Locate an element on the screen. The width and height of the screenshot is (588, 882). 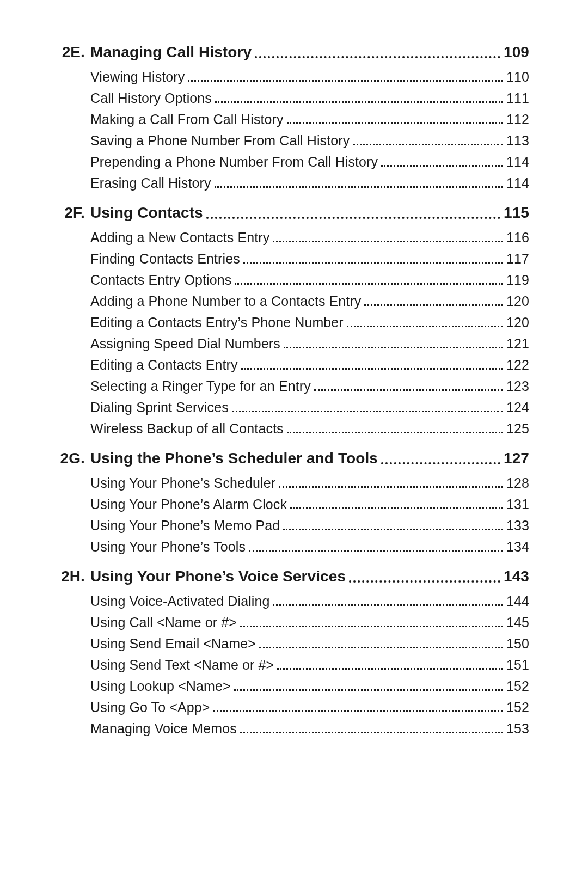
toc-item: Dialing Sprint Services124 is located at coordinates (310, 407).